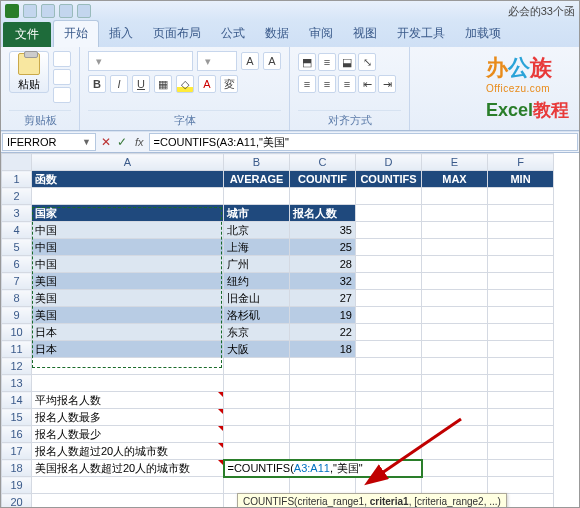  I want to click on increase-font-button: A, so click(250, 61).